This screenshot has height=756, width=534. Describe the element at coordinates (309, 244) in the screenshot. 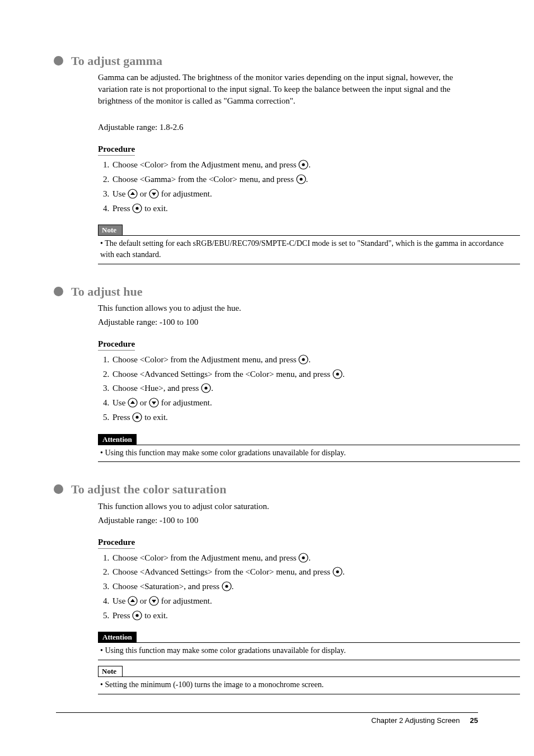

I see `note-box: Note The default setting for each sRGB/E…` at that location.